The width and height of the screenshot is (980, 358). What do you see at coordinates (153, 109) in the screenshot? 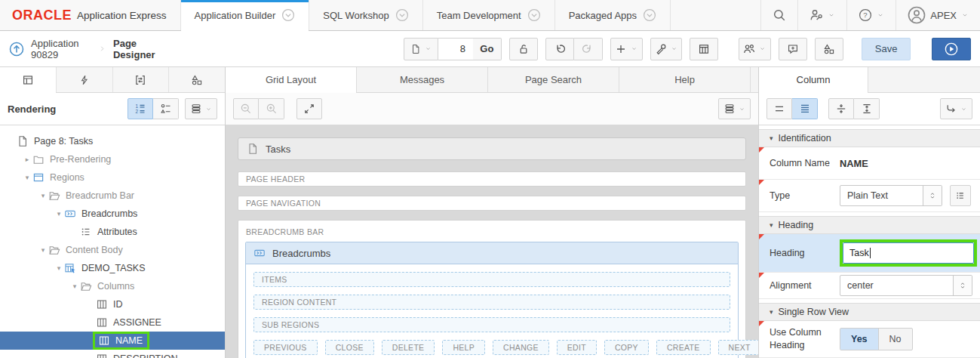
I see `tree-order-group` at bounding box center [153, 109].